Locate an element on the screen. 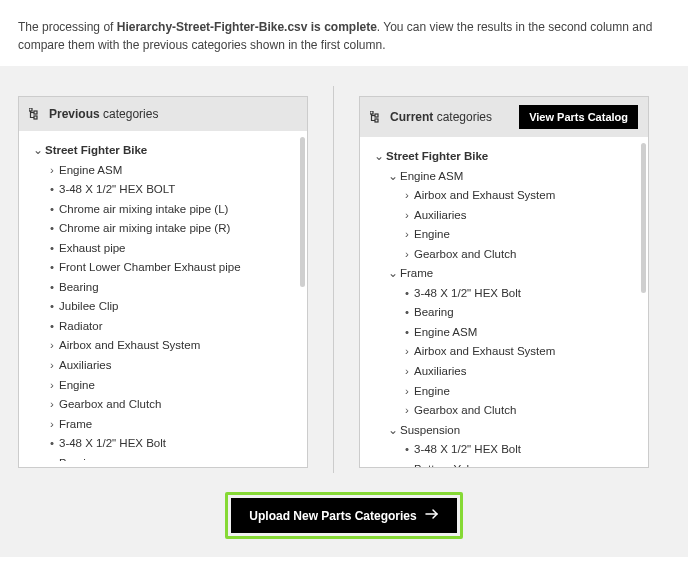 This screenshot has width=688, height=573. processing-notice: The processing of Hierarchy-Street-Fight… is located at coordinates (344, 33).